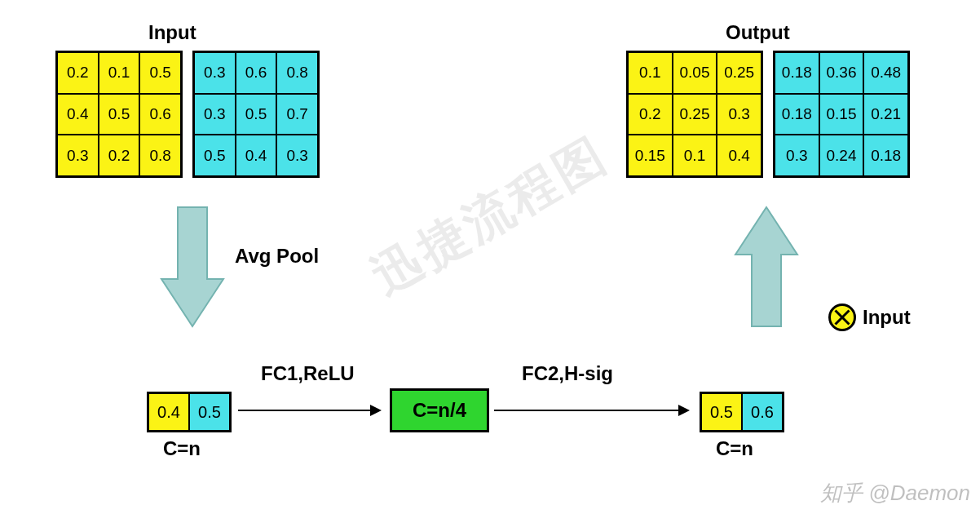  I want to click on output-grid-cyan: 0.18 0.36 0.48 0.18 0.15 0.21 0.3 0.24 0…, so click(841, 114).